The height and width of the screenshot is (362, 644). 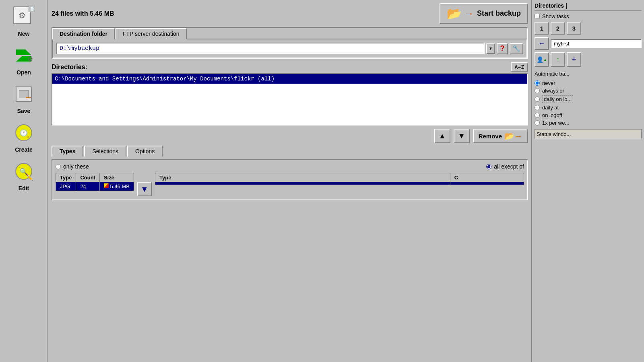 What do you see at coordinates (66, 178) in the screenshot?
I see `col-type-left: Type` at bounding box center [66, 178].